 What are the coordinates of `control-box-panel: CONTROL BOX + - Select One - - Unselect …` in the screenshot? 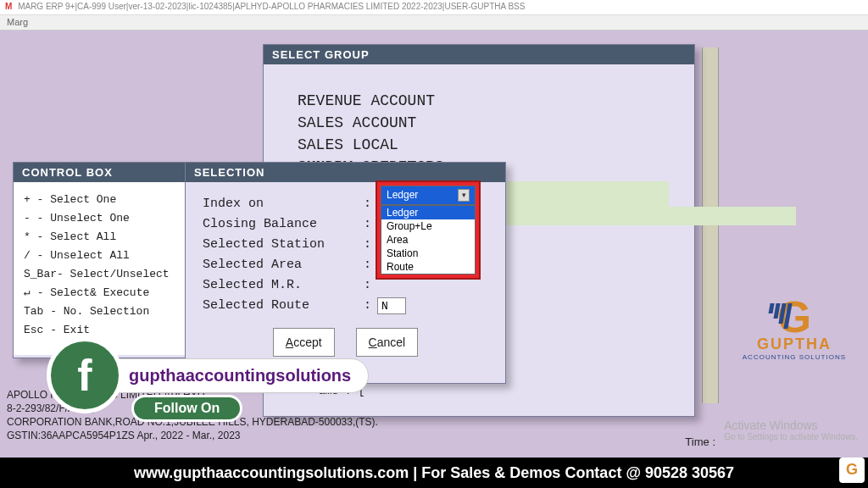 It's located at (100, 260).